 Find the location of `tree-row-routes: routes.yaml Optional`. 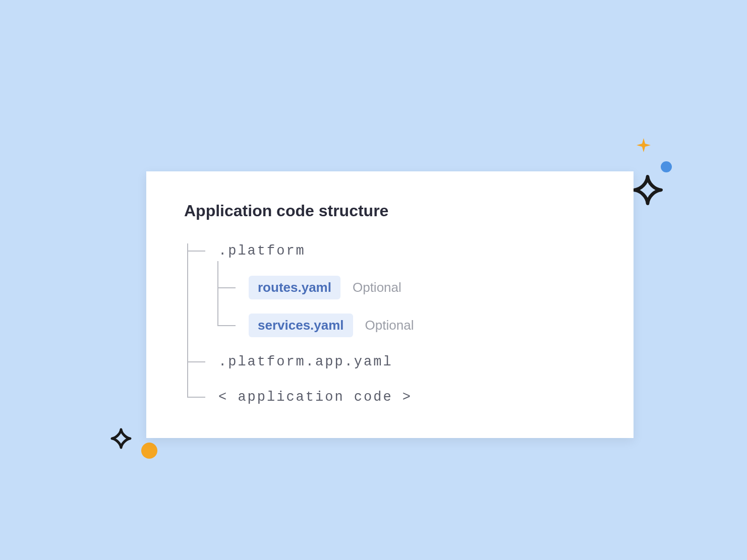

tree-row-routes: routes.yaml Optional is located at coordinates (390, 287).